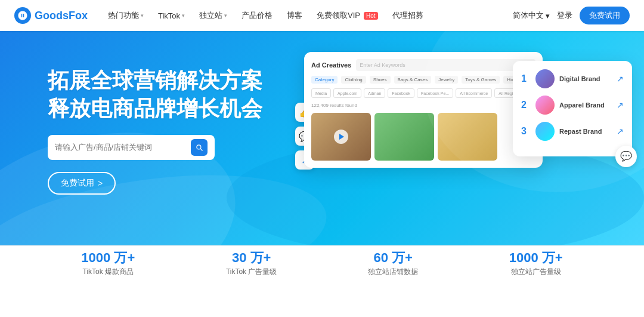 This screenshot has width=644, height=317. What do you see at coordinates (100, 183) in the screenshot?
I see `arrow-icon: >` at bounding box center [100, 183].